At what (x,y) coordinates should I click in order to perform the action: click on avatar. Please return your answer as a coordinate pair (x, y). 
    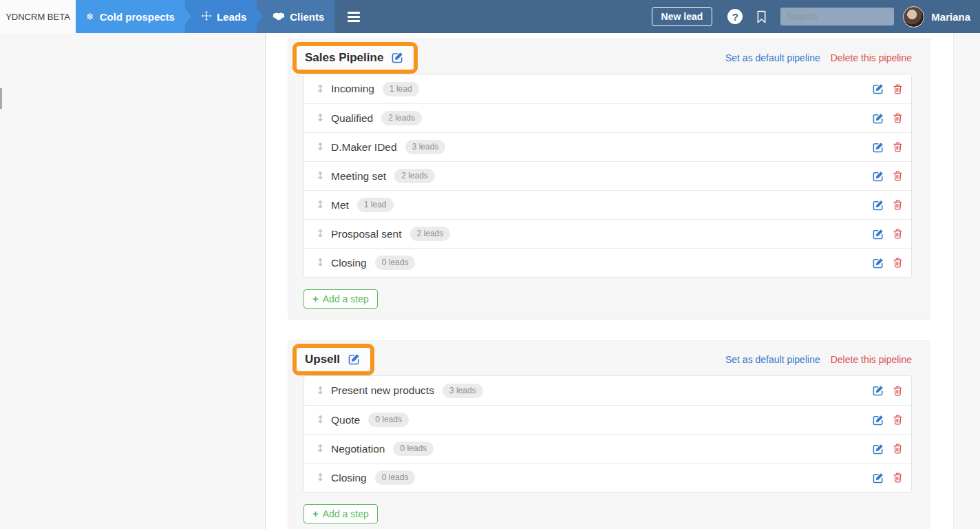
    Looking at the image, I should click on (914, 17).